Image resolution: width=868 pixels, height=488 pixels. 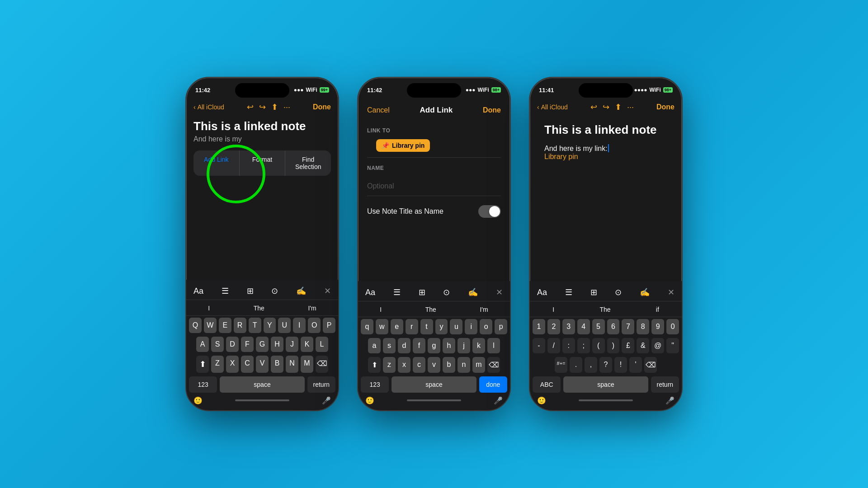 What do you see at coordinates (374, 346) in the screenshot?
I see `key2-a: a` at bounding box center [374, 346].